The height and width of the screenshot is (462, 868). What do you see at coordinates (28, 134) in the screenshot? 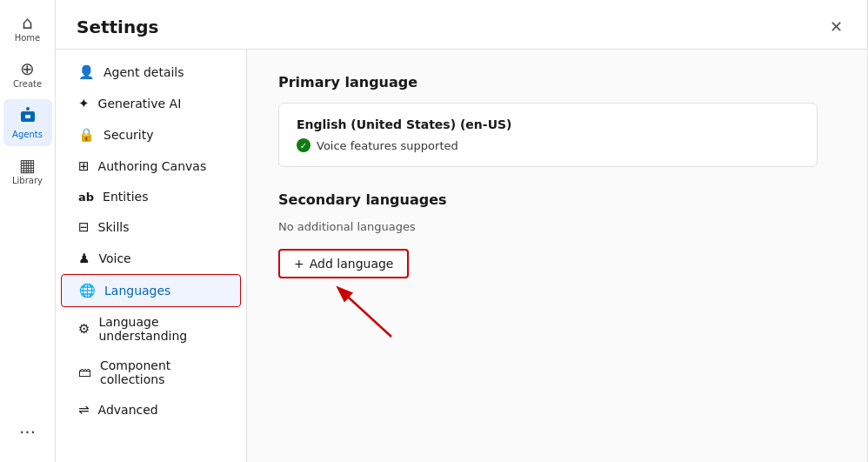
I see `nav-label-agents: Agents` at bounding box center [28, 134].